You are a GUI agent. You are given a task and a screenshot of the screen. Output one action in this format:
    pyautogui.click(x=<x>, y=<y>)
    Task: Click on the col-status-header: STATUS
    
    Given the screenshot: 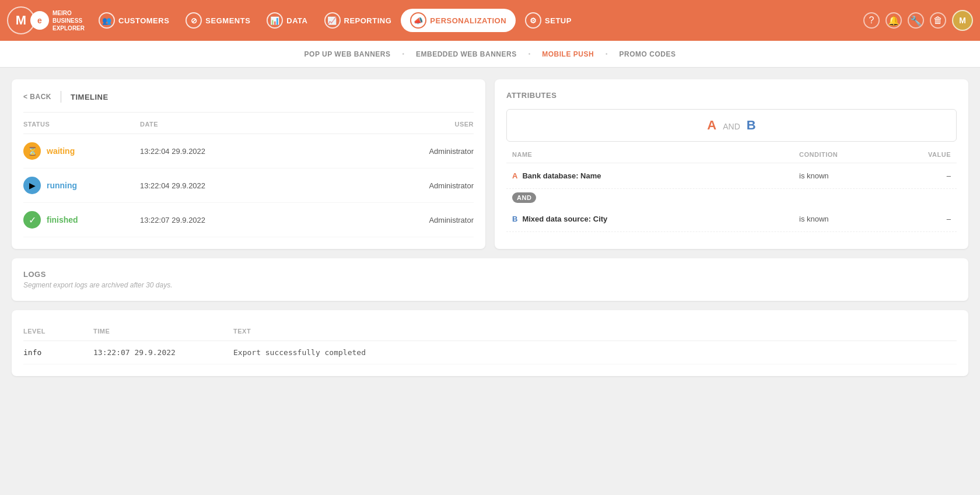 What is the action you would take?
    pyautogui.click(x=82, y=124)
    